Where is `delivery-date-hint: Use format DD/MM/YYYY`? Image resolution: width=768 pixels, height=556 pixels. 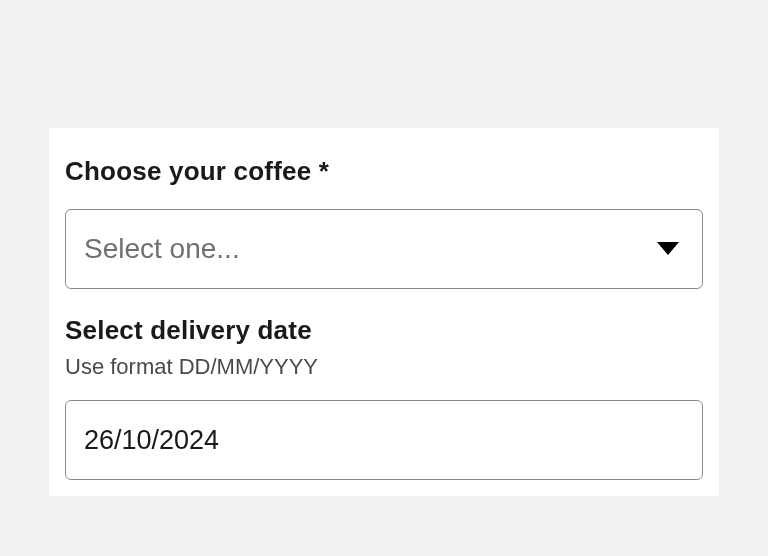 delivery-date-hint: Use format DD/MM/YYYY is located at coordinates (384, 367).